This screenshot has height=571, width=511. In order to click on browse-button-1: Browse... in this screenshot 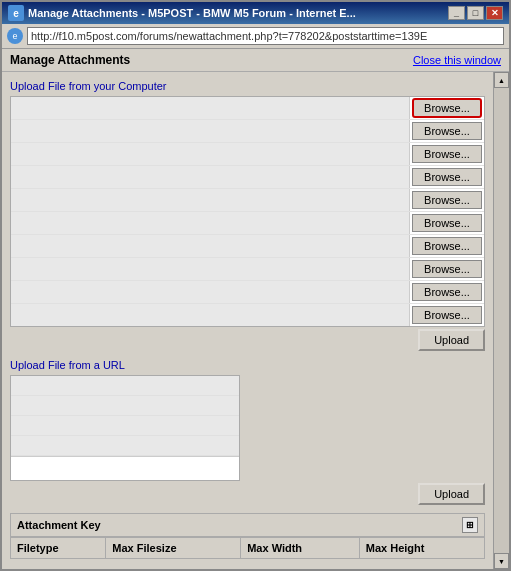, I will do `click(447, 108)`.